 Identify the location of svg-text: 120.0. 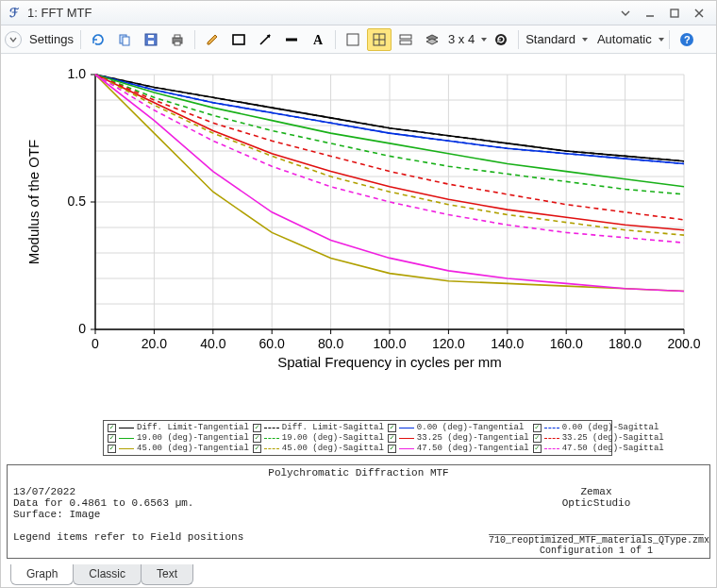
(449, 344).